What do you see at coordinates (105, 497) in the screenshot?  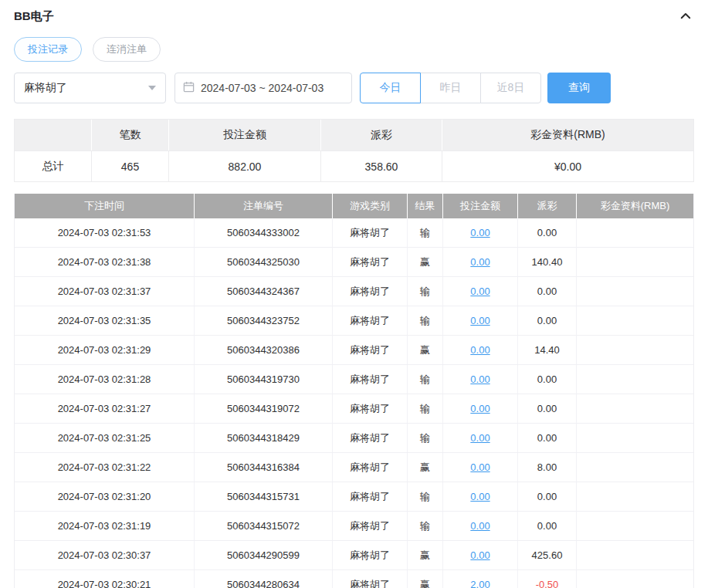 I see `bet-time-cell: 2024-07-03 02:31:20` at bounding box center [105, 497].